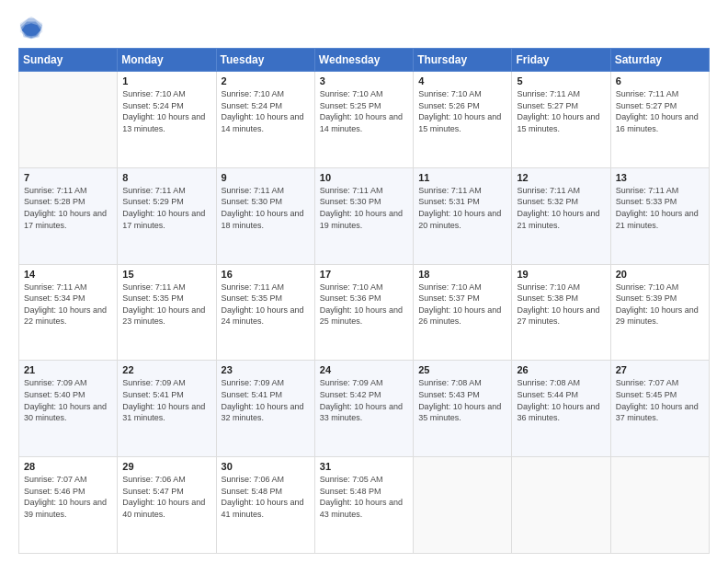 This screenshot has width=728, height=563. What do you see at coordinates (462, 274) in the screenshot?
I see `day-number: 18` at bounding box center [462, 274].